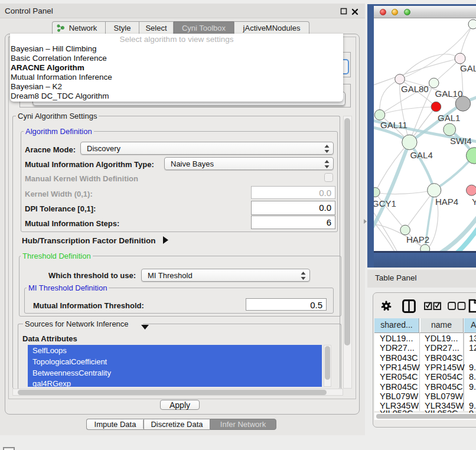 Image resolution: width=476 pixels, height=450 pixels. I want to click on svg-text: GAL80, so click(415, 89).